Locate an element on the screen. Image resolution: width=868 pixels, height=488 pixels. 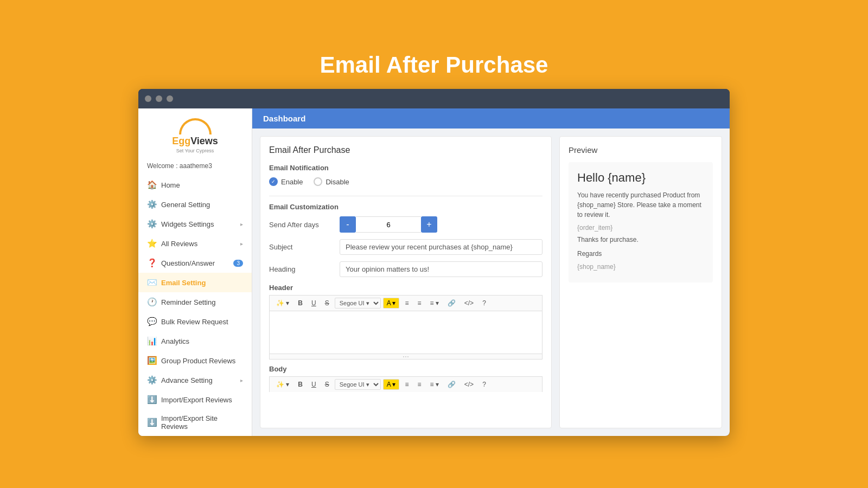
preview-panel: Preview Hello {name} You have recently p… is located at coordinates (641, 282).